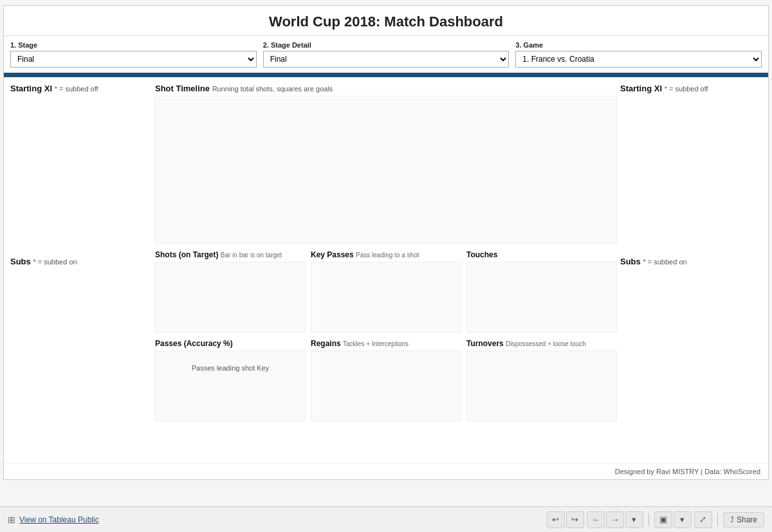 Image resolution: width=772 pixels, height=532 pixels. I want to click on page-title: World Cup 2018: Match Dashboard, so click(386, 22).